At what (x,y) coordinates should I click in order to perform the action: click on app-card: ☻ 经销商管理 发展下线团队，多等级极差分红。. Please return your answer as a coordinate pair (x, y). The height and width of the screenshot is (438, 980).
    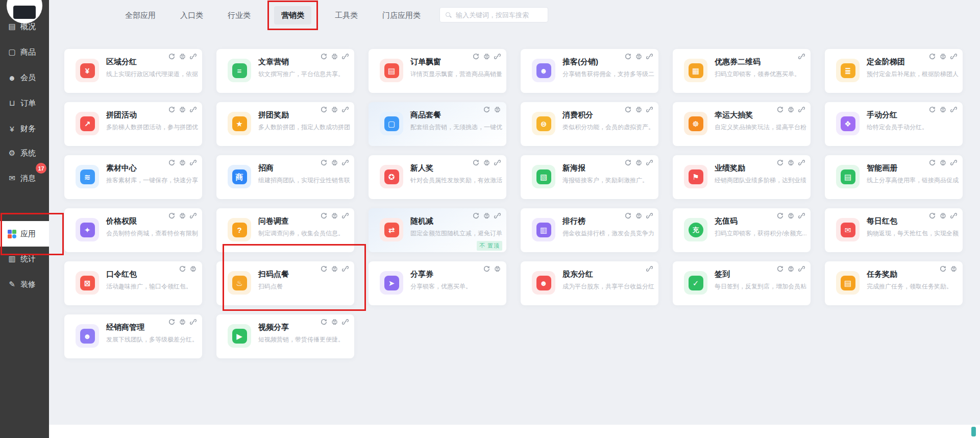
    Looking at the image, I should click on (133, 336).